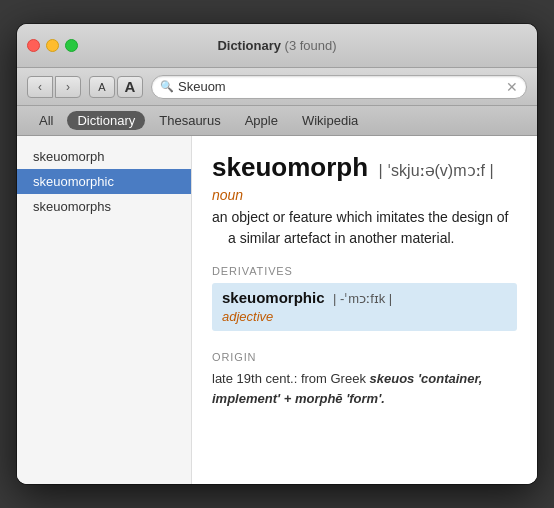  What do you see at coordinates (364, 195) in the screenshot?
I see `part-of-speech: noun` at bounding box center [364, 195].